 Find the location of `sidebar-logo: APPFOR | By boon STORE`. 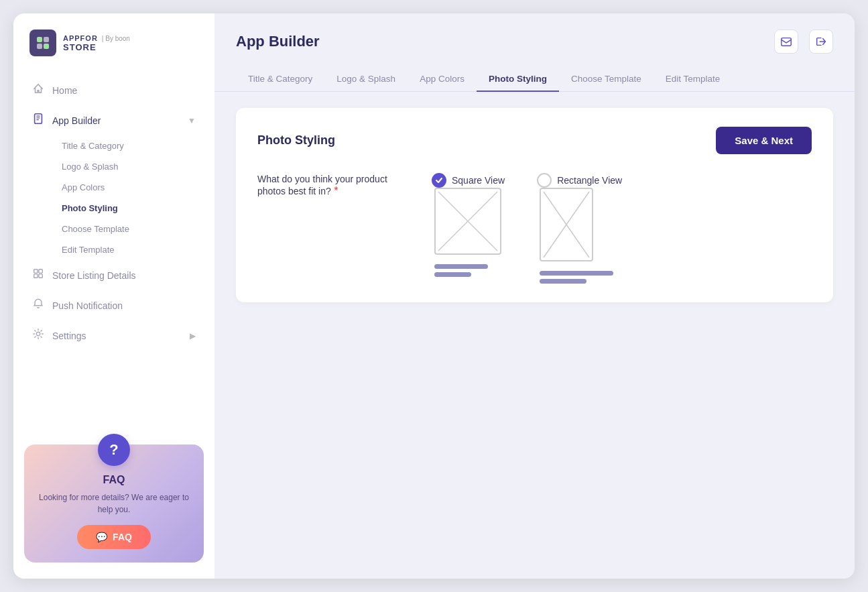

sidebar-logo: APPFOR | By boon STORE is located at coordinates (114, 52).